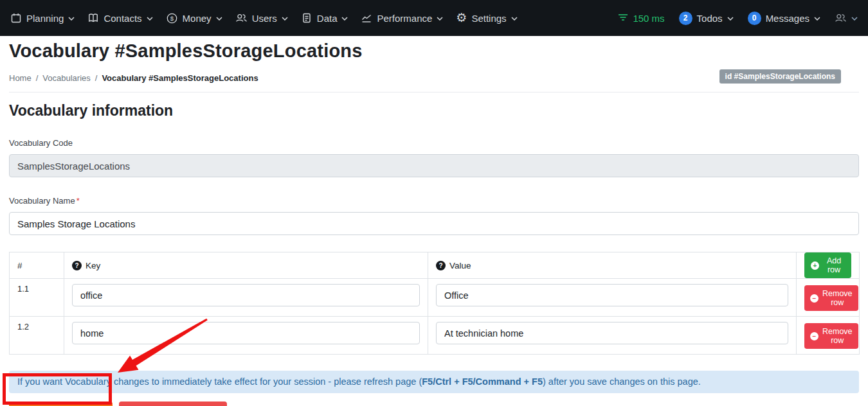  What do you see at coordinates (846, 18) in the screenshot?
I see `nav-item-account` at bounding box center [846, 18].